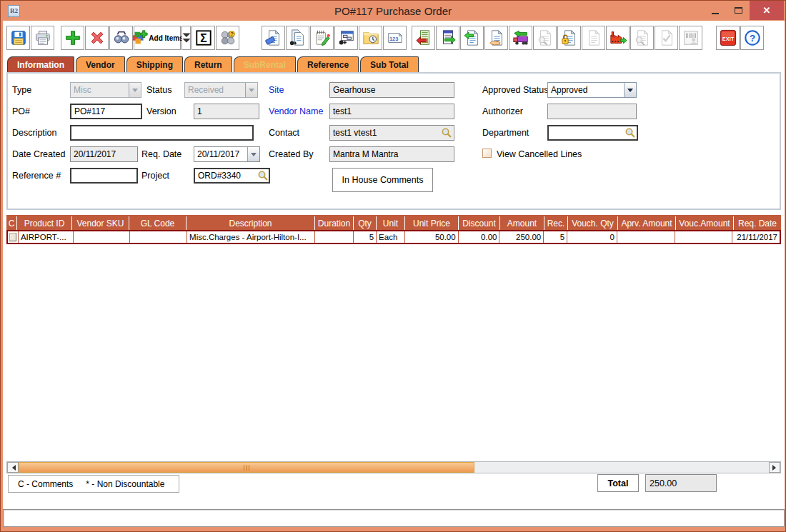 The height and width of the screenshot is (532, 786). What do you see at coordinates (297, 38) in the screenshot?
I see `toolbar-attach-button` at bounding box center [297, 38].